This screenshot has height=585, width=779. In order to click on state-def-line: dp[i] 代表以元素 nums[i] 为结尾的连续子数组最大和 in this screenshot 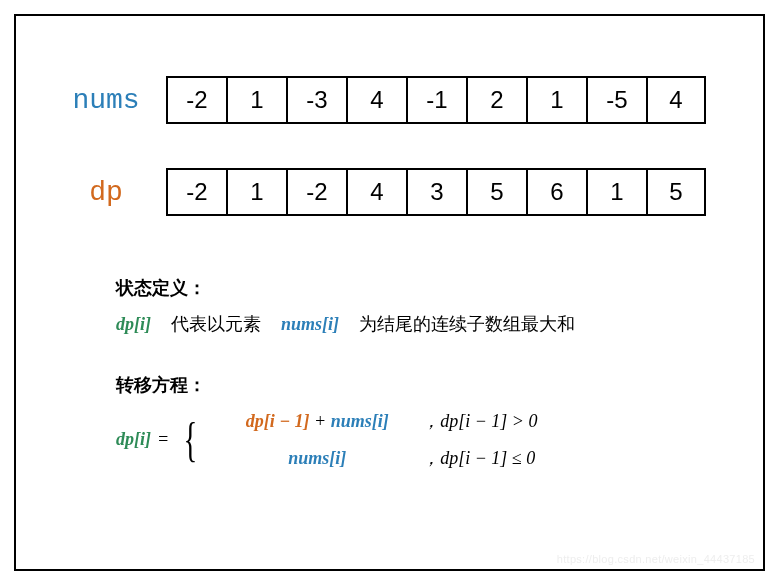, I will do `click(420, 324)`.